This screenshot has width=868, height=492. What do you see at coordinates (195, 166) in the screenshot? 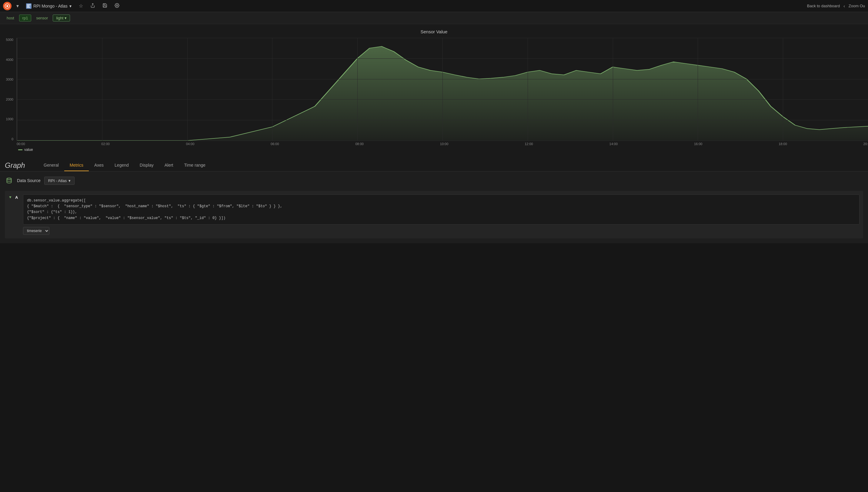
I see `tab-time-range: Time range` at bounding box center [195, 166].